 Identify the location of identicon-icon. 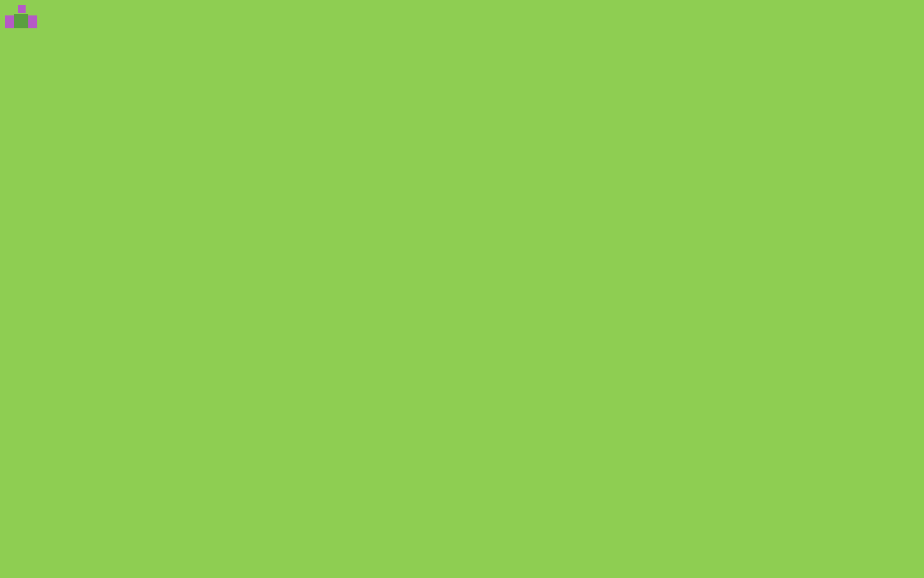
(619, 564).